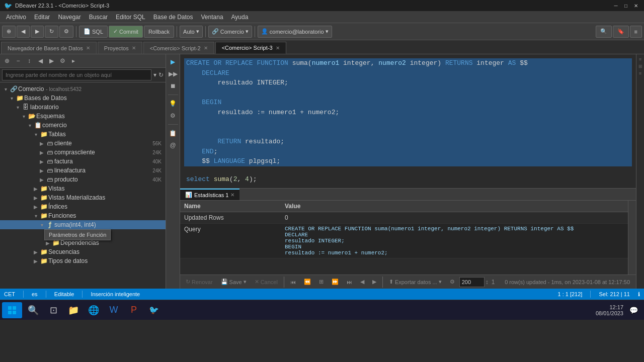 Image resolution: width=644 pixels, height=362 pixels. What do you see at coordinates (37, 32) in the screenshot?
I see `forward-button: ▶` at bounding box center [37, 32].